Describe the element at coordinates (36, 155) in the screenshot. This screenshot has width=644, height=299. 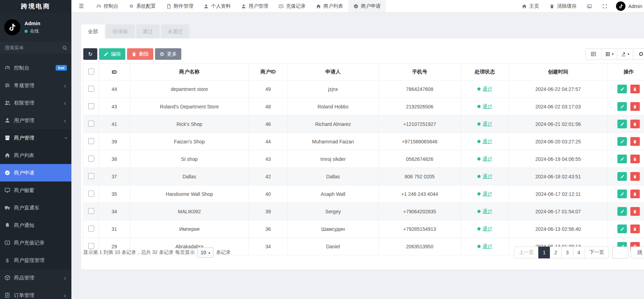
I see `sidebar-item: 商户列表` at that location.